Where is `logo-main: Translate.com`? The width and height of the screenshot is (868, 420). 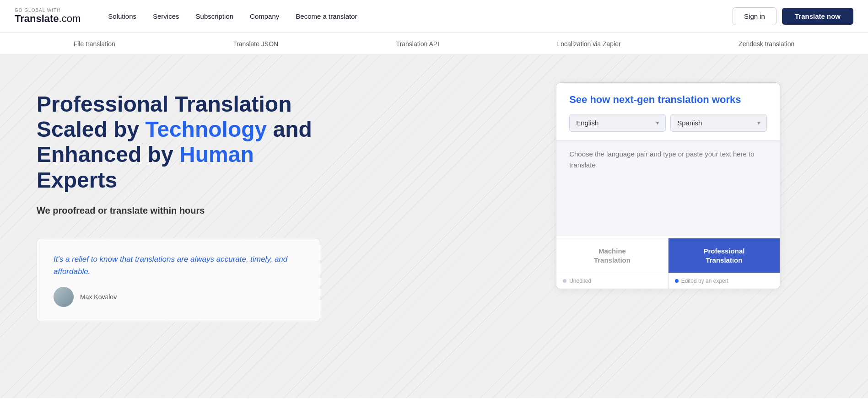 logo-main: Translate.com is located at coordinates (48, 19).